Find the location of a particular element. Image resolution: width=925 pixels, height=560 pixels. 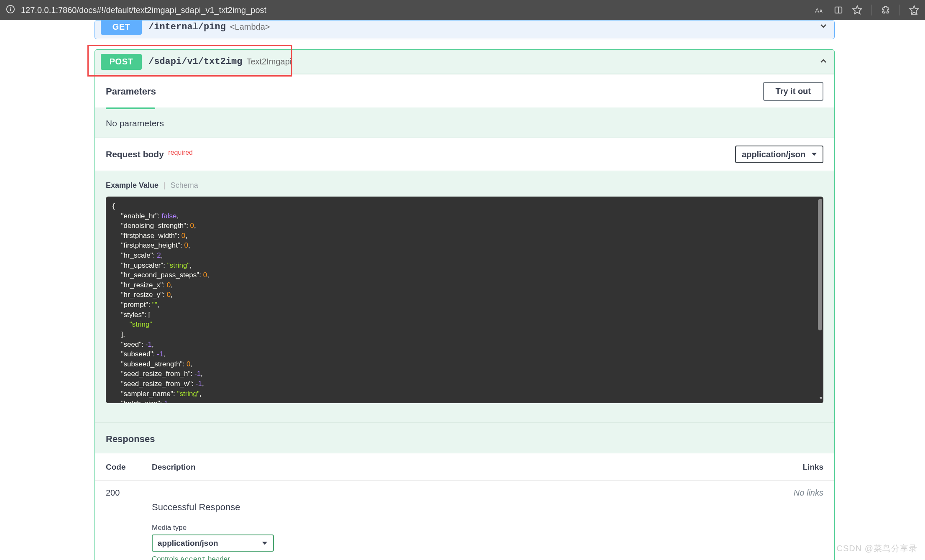

extension-icon is located at coordinates (886, 10).